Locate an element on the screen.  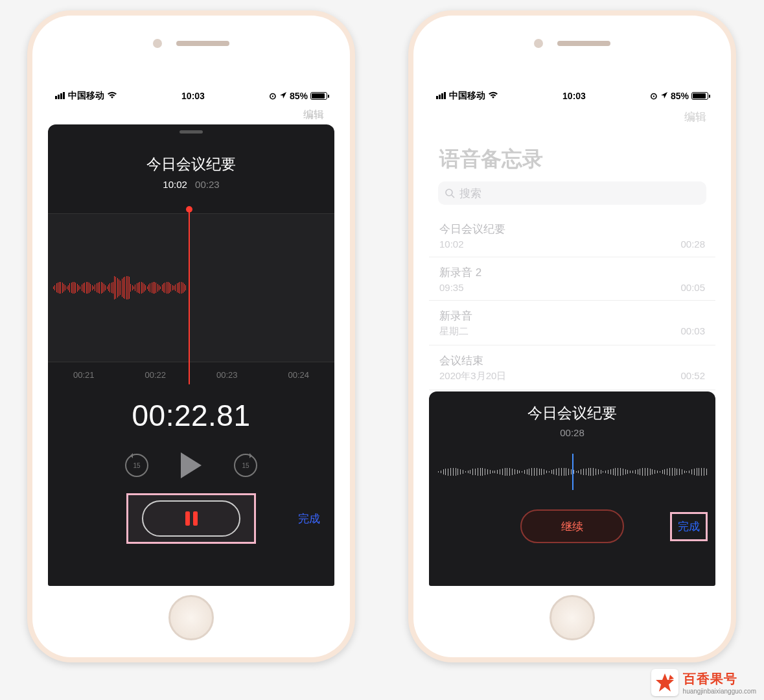
panel-bottom: 继续 完成 is located at coordinates (572, 526).